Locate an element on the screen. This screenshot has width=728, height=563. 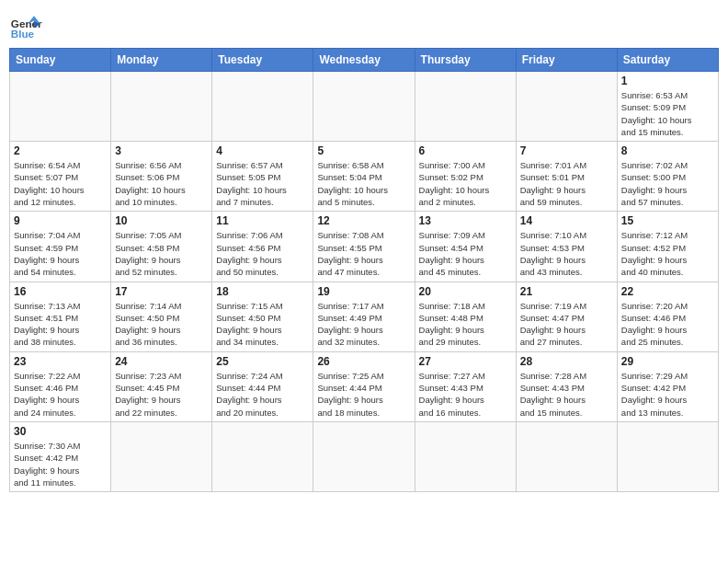
day-number: 8 is located at coordinates (667, 151).